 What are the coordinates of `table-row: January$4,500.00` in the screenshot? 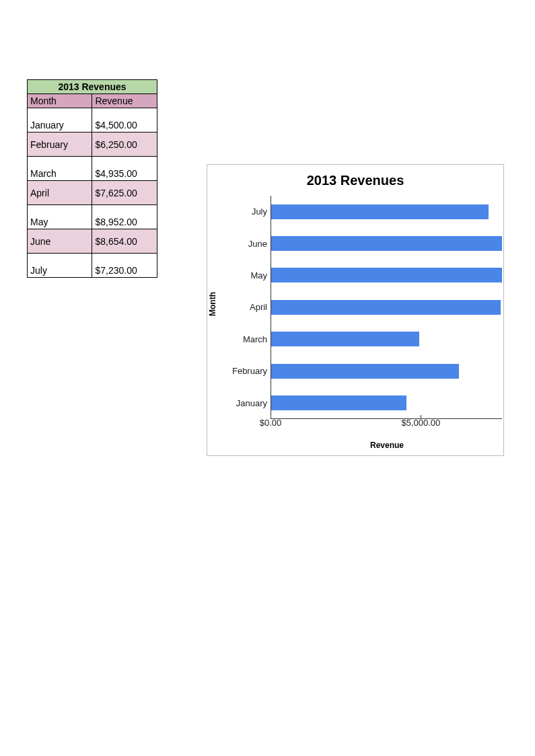 It's located at (93, 120).